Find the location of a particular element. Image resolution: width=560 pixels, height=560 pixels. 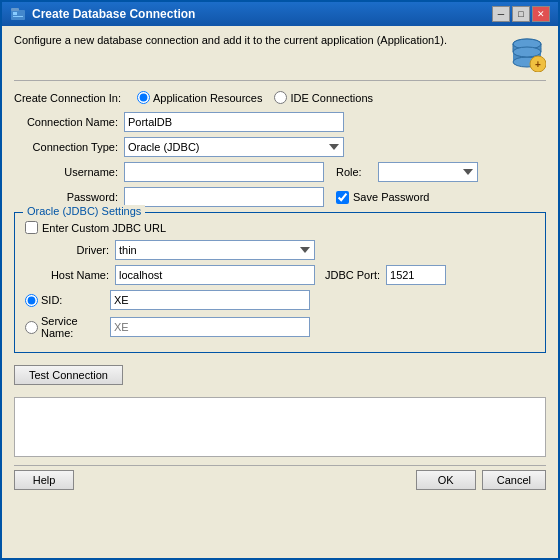

right-buttons: OK Cancel is located at coordinates (481, 480).